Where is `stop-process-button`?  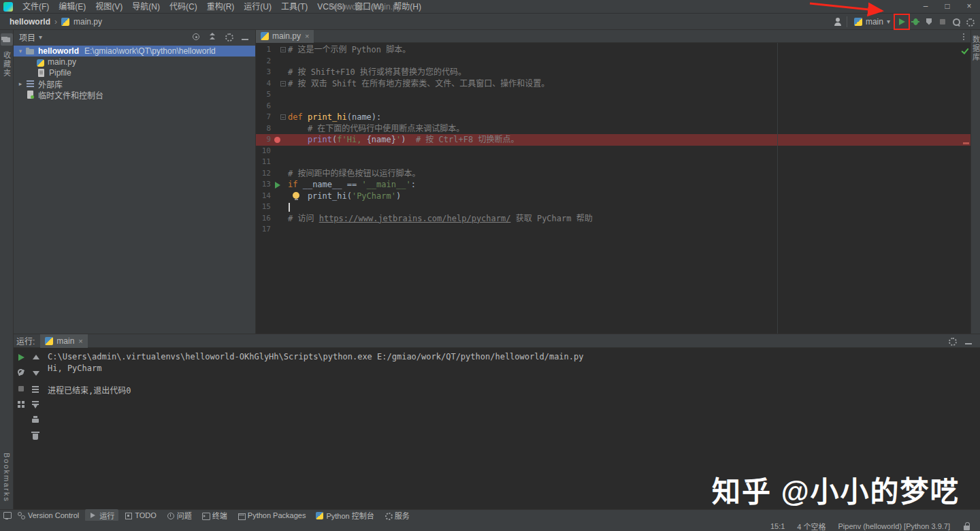 stop-process-button is located at coordinates (21, 389).